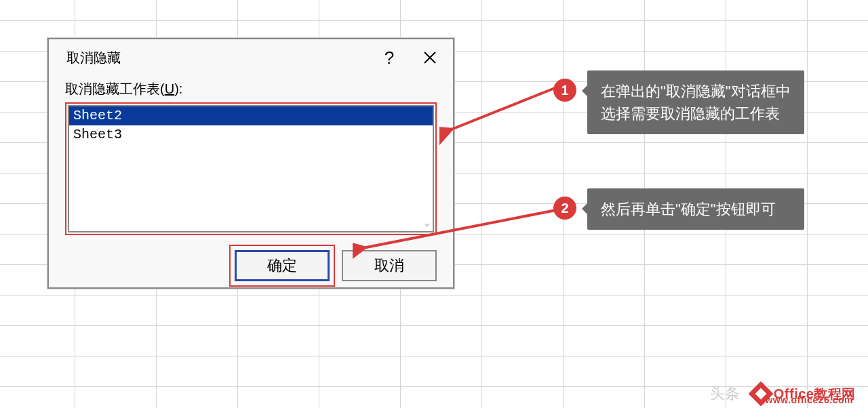  Describe the element at coordinates (696, 102) in the screenshot. I see `callout-step-1: 1 在弹出的"取消隐藏"对话框中选择需要取消隐藏的工作表` at that location.